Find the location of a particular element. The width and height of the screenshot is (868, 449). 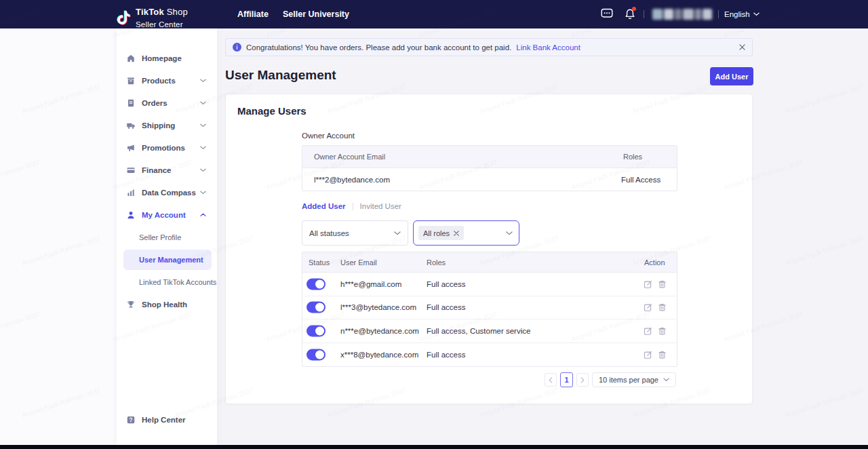

next-page-button is located at coordinates (583, 380).